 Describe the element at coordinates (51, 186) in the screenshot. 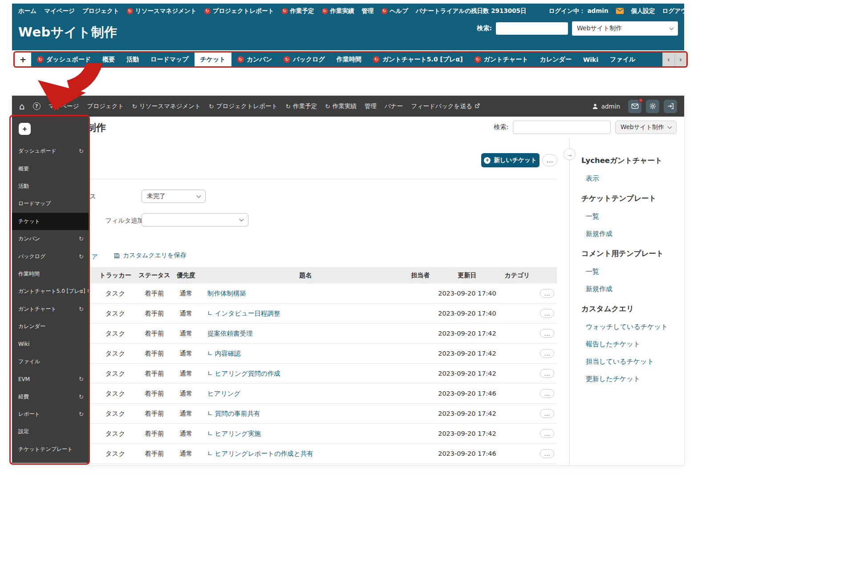

I see `sidebar-item: 活動 ↻` at that location.